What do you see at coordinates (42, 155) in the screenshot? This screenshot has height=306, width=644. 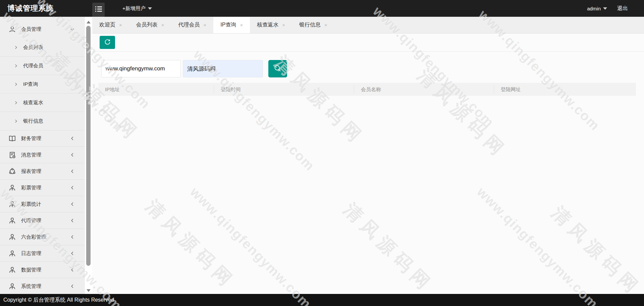 I see `sidebar-item-message-management: 消息管理` at bounding box center [42, 155].